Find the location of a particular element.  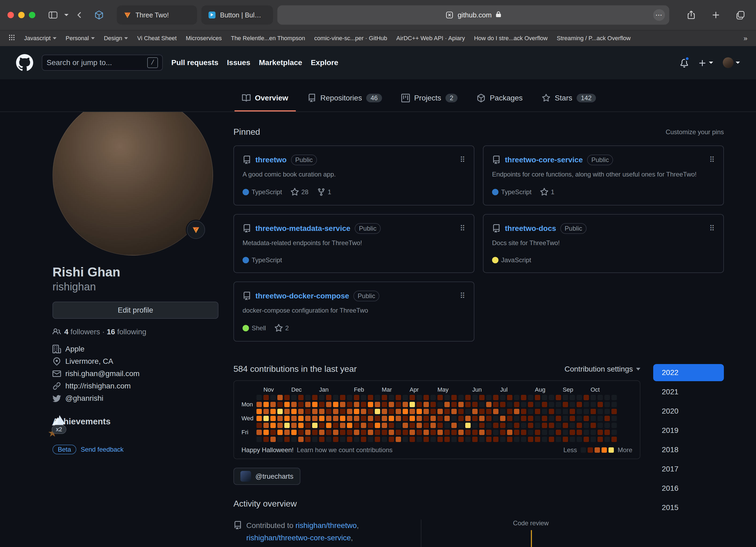

header-nav-marketplace: Marketplace is located at coordinates (281, 63).